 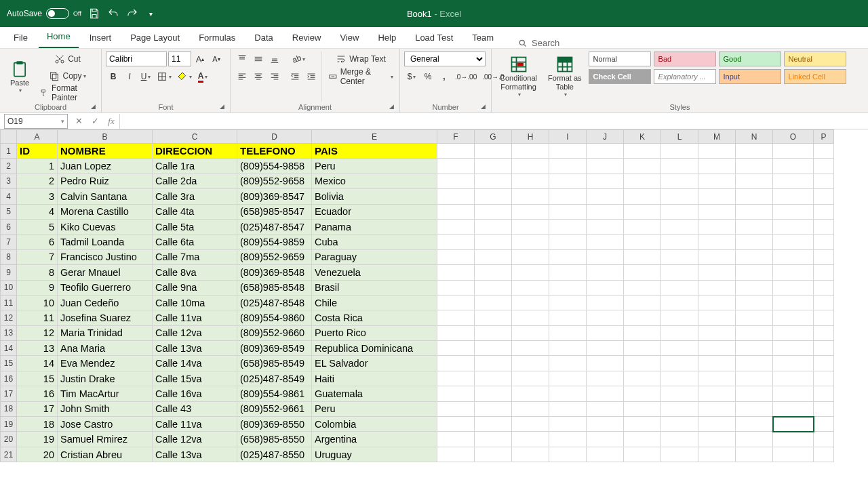 I want to click on cell: Pedro Ruiz, so click(x=105, y=181).